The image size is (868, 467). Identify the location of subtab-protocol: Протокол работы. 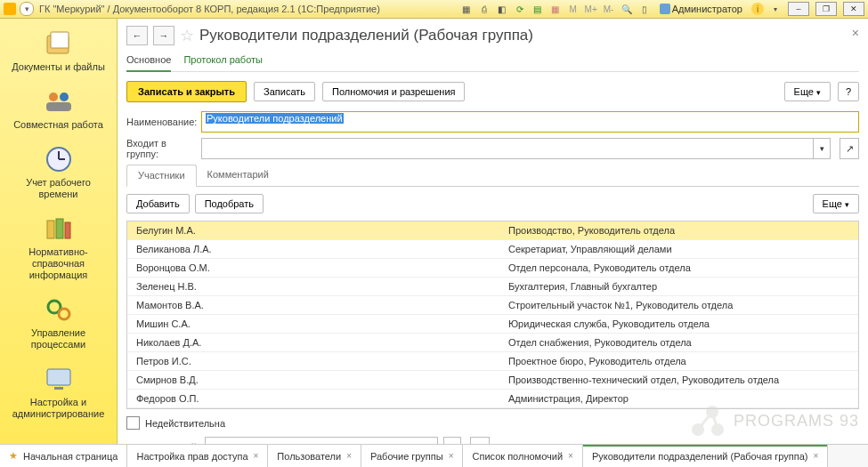
(223, 60).